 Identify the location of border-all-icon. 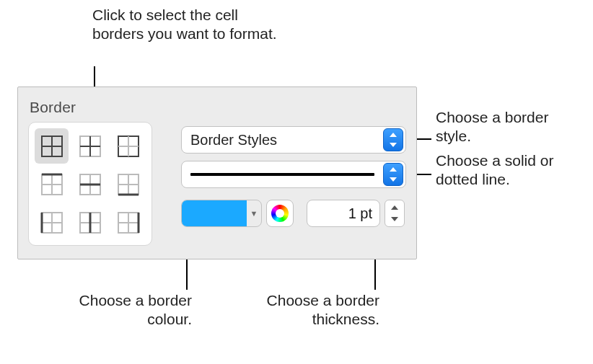
(52, 146).